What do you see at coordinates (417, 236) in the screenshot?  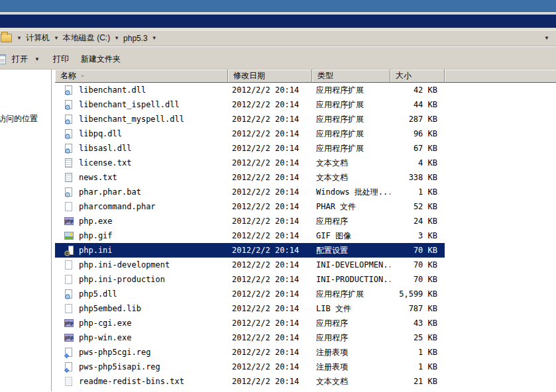 I see `file-size: 3 KB` at bounding box center [417, 236].